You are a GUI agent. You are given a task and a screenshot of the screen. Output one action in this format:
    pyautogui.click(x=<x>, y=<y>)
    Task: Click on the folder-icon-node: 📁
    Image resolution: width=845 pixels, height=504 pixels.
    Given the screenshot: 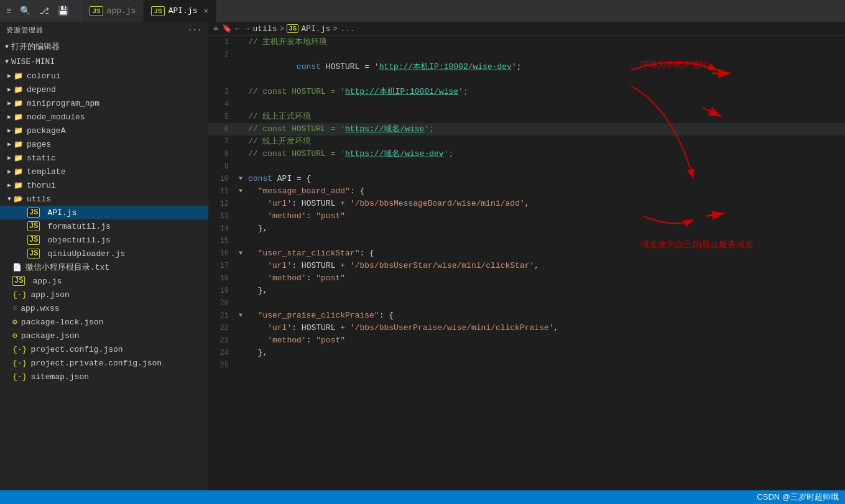 What is the action you would take?
    pyautogui.click(x=19, y=117)
    